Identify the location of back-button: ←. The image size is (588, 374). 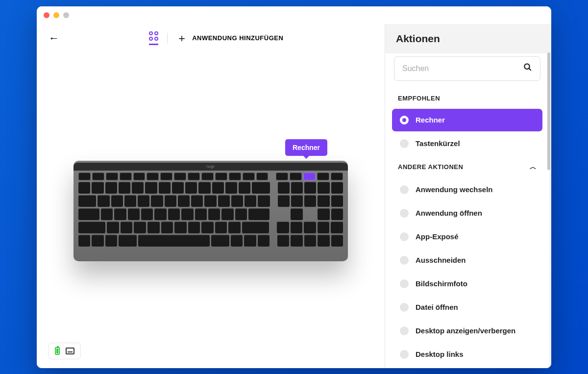
(54, 38).